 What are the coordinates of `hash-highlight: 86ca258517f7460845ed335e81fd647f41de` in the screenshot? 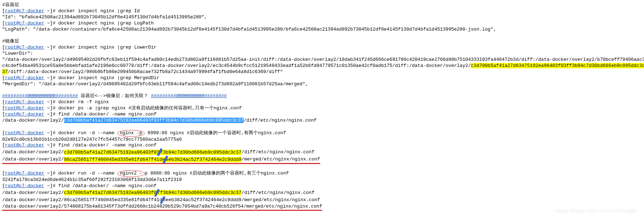 It's located at (114, 160).